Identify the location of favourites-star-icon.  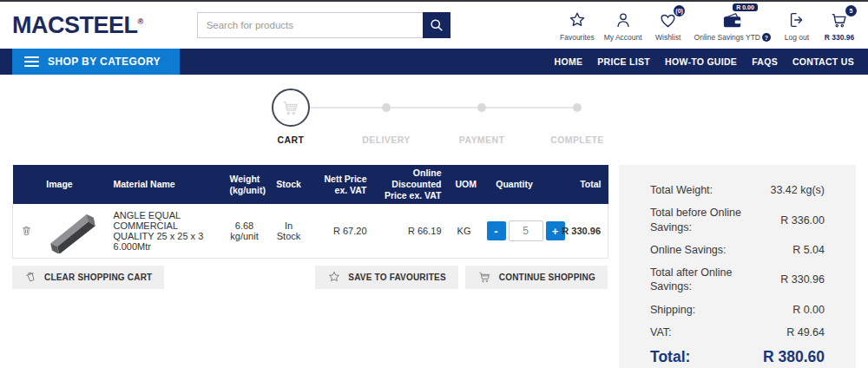
(334, 277).